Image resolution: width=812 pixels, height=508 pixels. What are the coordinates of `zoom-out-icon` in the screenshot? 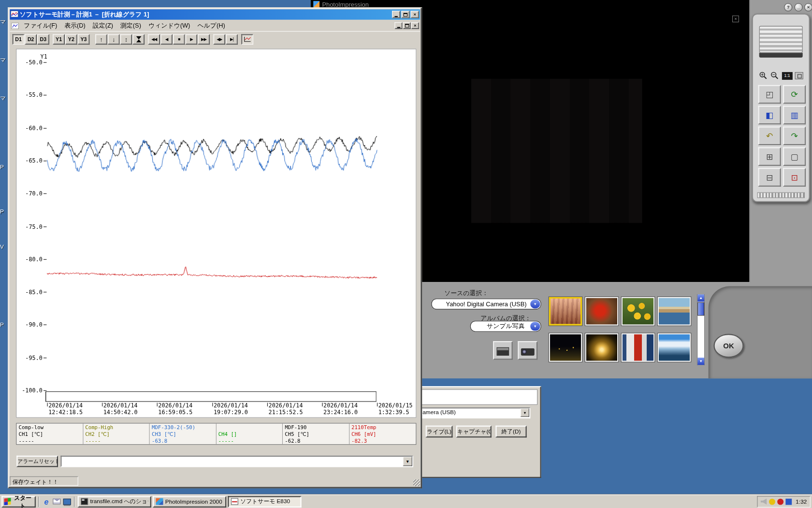 It's located at (775, 75).